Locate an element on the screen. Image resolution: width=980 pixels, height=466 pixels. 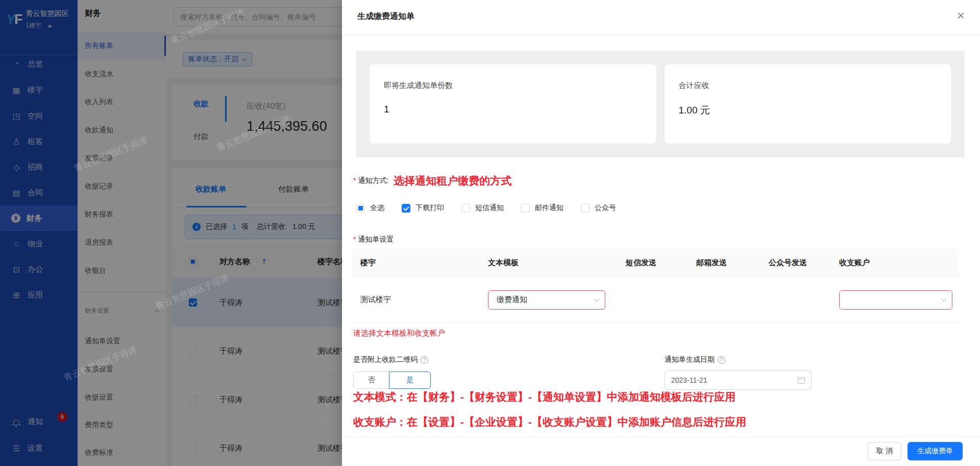
calendar-icon is located at coordinates (801, 380).